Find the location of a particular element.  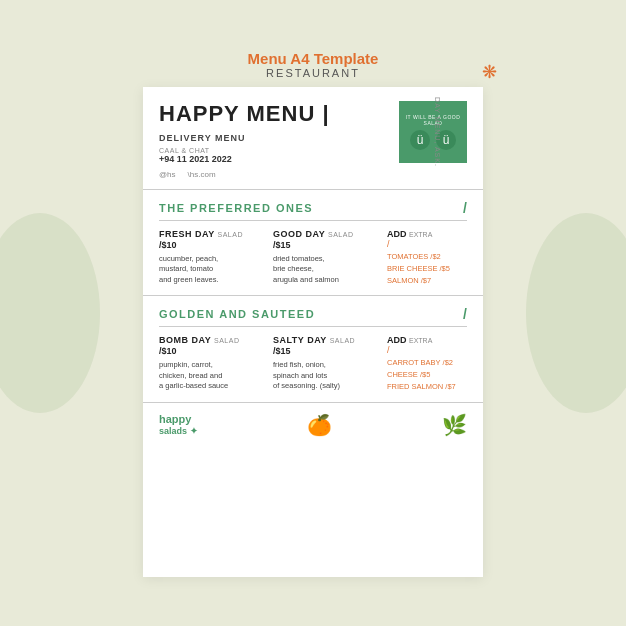

header-left: HAPPY MENU | DELIVERY MENU CAAL & CHAT +… is located at coordinates (274, 140).